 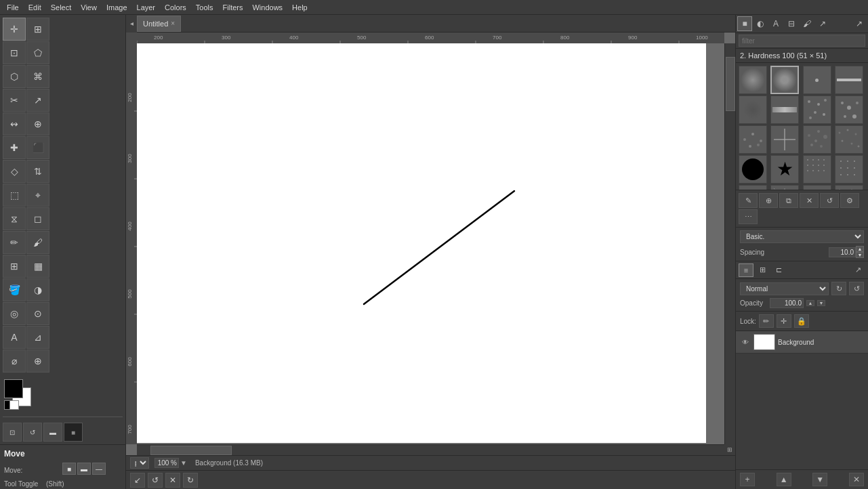 I want to click on color-picker-tool: ⧖, so click(x=14, y=219).